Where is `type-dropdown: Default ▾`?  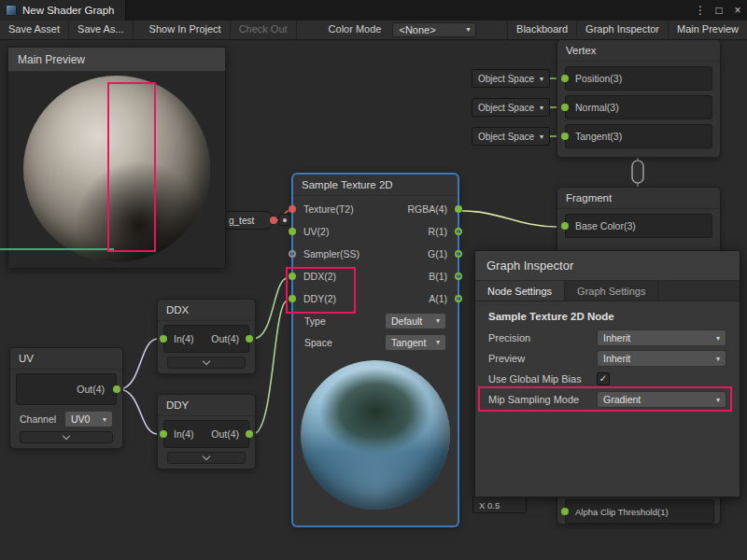
type-dropdown: Default ▾ is located at coordinates (416, 321).